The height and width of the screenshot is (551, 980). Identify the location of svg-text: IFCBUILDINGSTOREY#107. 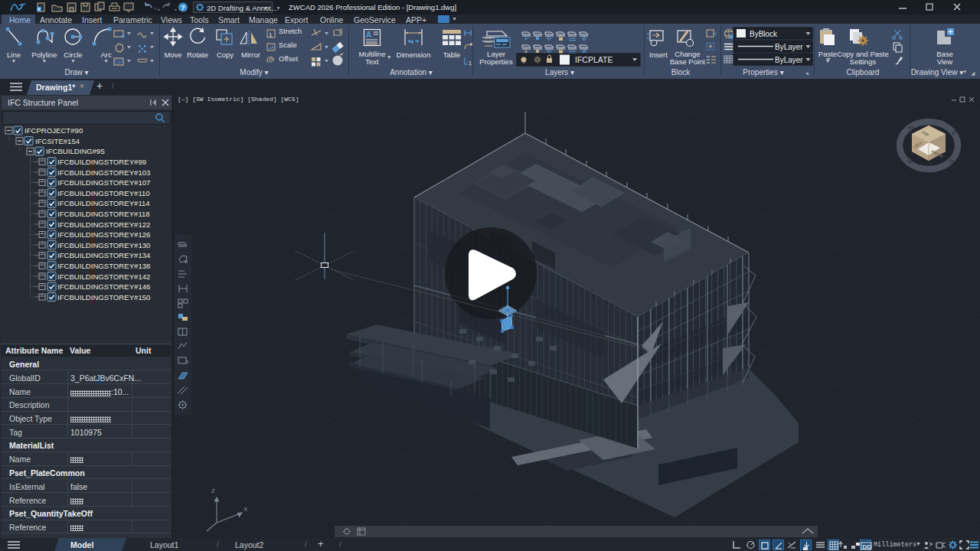
(104, 182).